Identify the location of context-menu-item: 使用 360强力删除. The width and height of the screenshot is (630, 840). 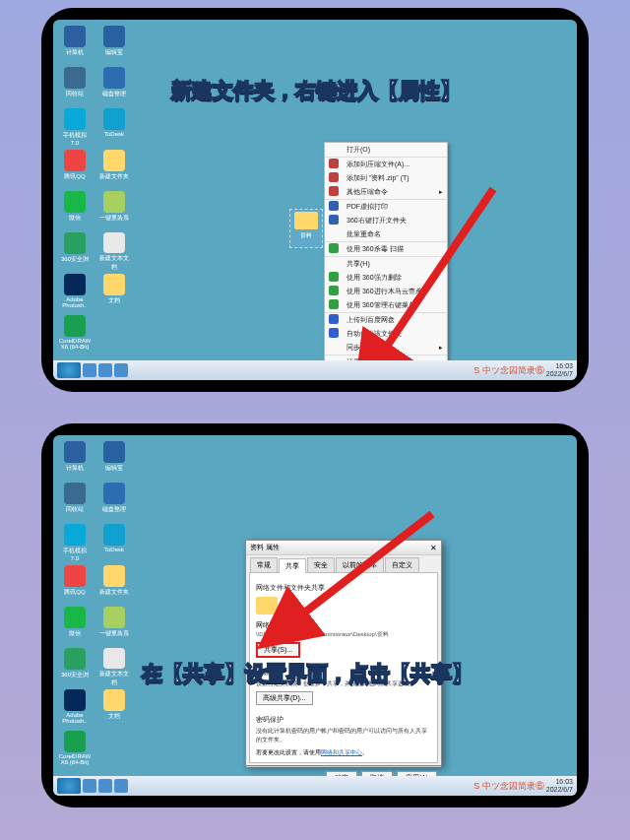
(386, 278).